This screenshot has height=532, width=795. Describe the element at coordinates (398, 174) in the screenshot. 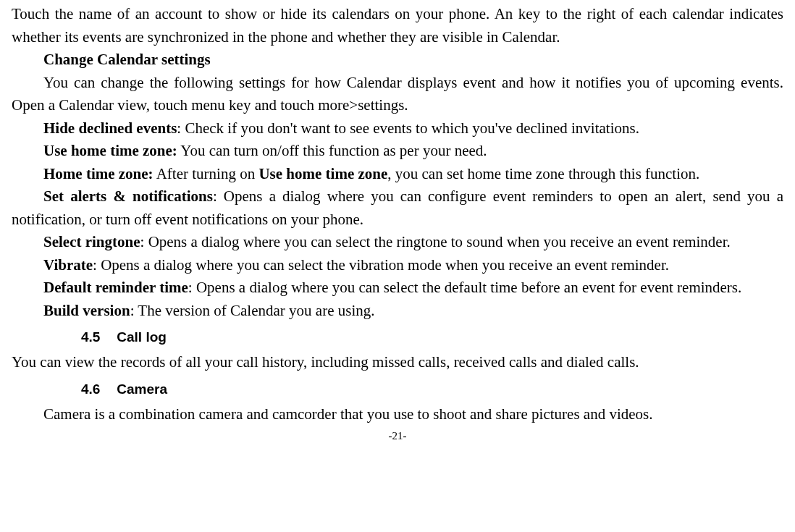

I see `home-tz-line: Home time zone: After turning on Use hom…` at that location.